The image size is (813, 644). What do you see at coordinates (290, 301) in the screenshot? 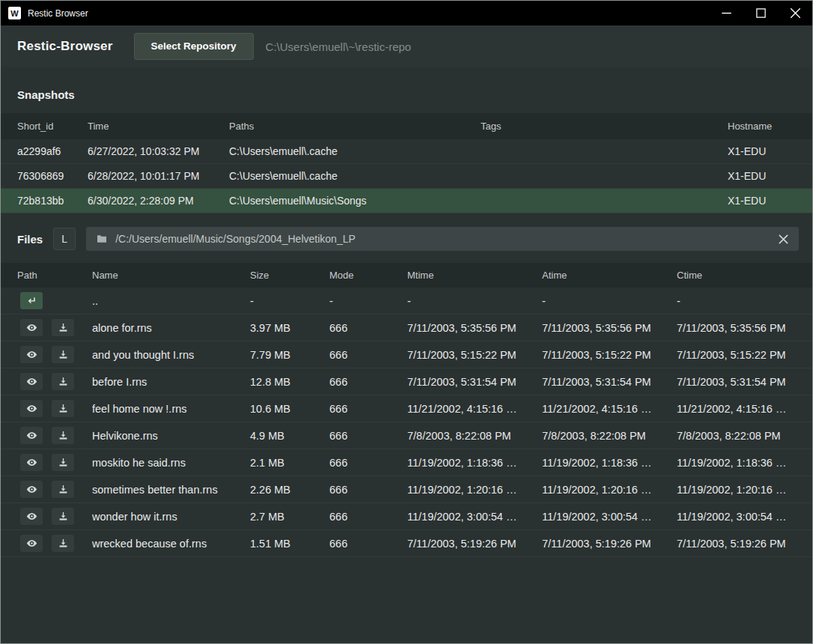
I see `file-size: -` at bounding box center [290, 301].